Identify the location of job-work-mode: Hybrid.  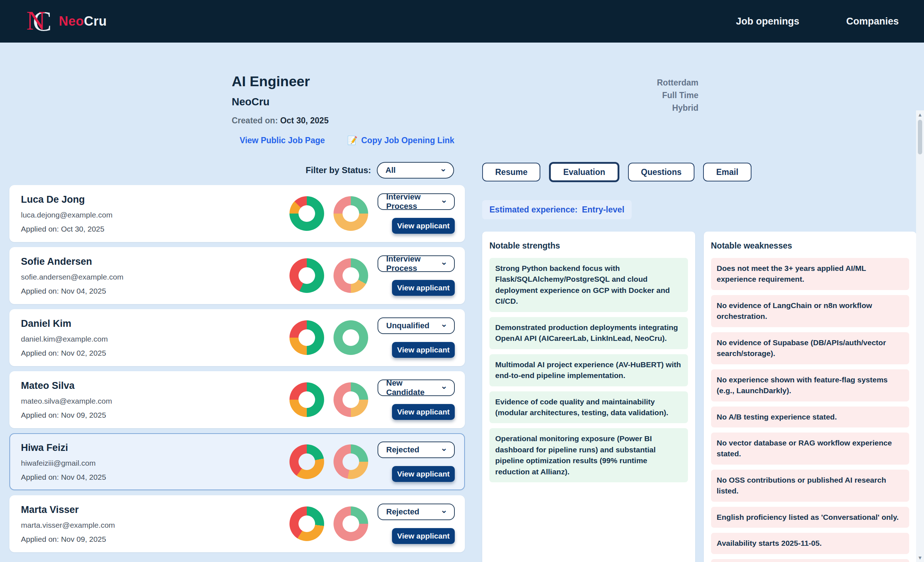
(678, 108).